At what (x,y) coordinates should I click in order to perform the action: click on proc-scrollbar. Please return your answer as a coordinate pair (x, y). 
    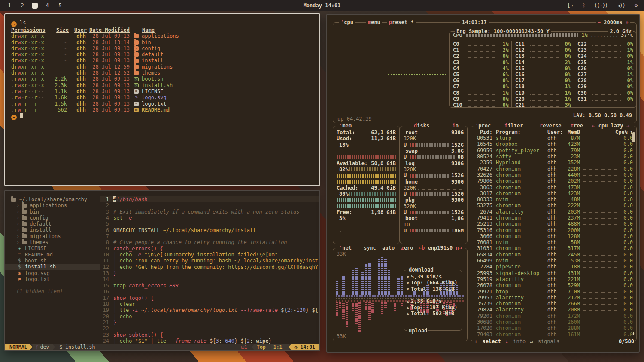
    Looking at the image, I should click on (634, 137).